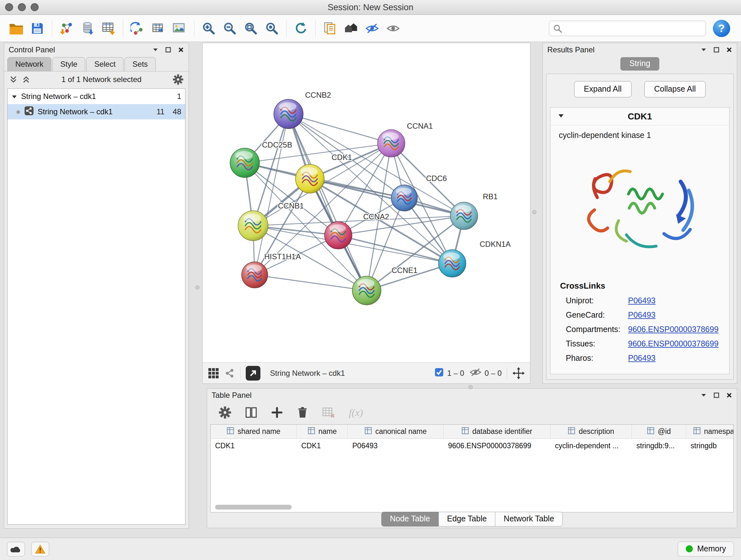 This screenshot has width=741, height=560. I want to click on horizontal-scrollbar, so click(253, 507).